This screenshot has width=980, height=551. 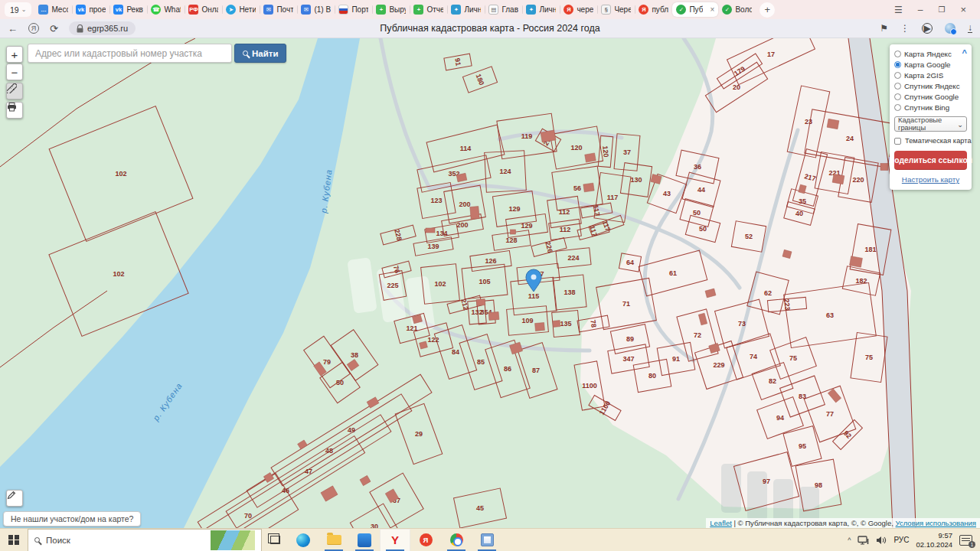 What do you see at coordinates (260, 54) in the screenshot?
I see `search-button: Найти` at bounding box center [260, 54].